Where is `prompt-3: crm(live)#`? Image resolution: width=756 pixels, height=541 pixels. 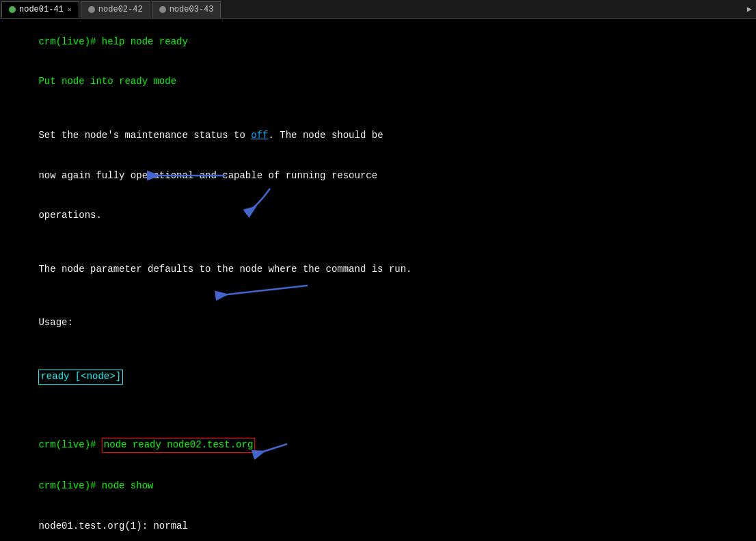
prompt-3: crm(live)# is located at coordinates (67, 486).